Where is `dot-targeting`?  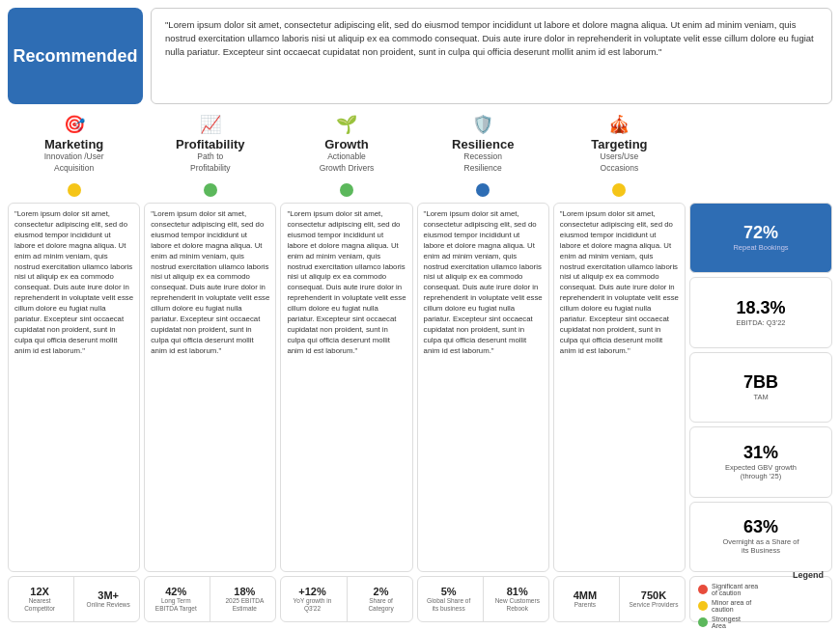 dot-targeting is located at coordinates (619, 190).